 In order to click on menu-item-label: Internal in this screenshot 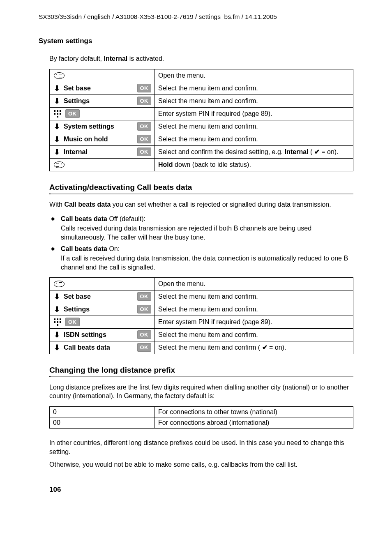, I will do `click(99, 152)`.